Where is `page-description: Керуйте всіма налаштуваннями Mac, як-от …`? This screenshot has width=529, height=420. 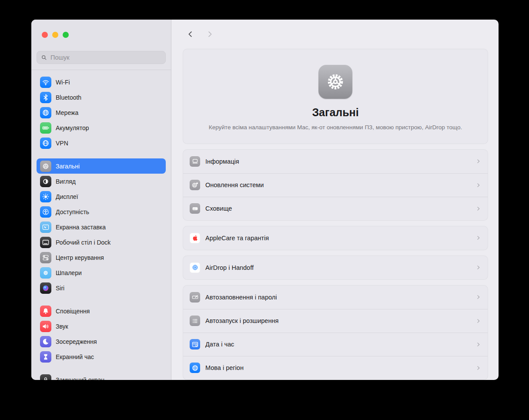 page-description: Керуйте всіма налаштуваннями Mac, як-от … is located at coordinates (335, 128).